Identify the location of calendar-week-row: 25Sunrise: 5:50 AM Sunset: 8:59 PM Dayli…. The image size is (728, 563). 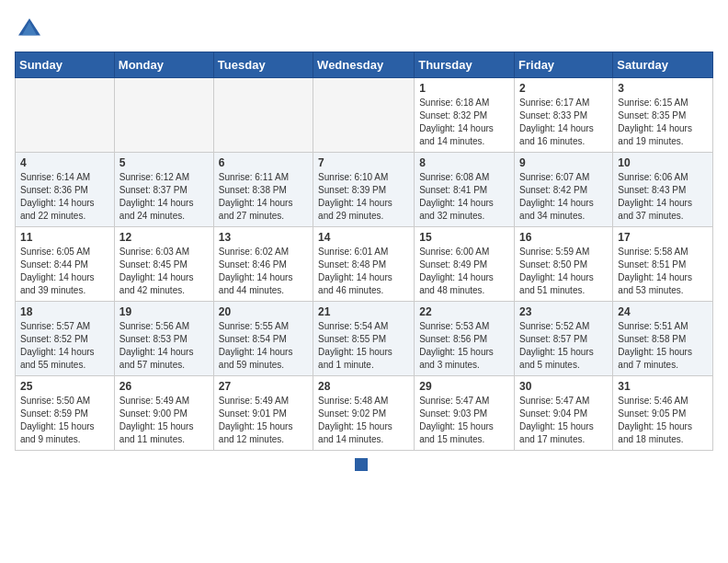
(364, 414).